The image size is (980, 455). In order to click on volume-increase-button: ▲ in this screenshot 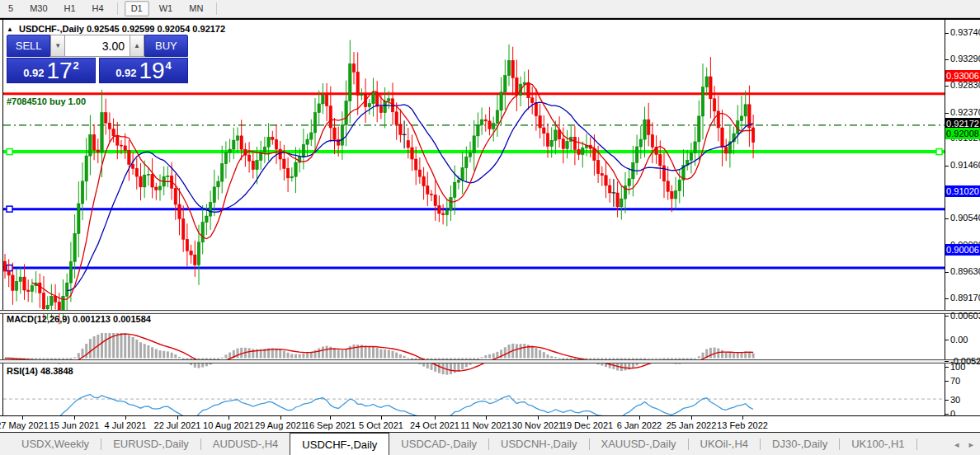, I will do `click(137, 46)`.